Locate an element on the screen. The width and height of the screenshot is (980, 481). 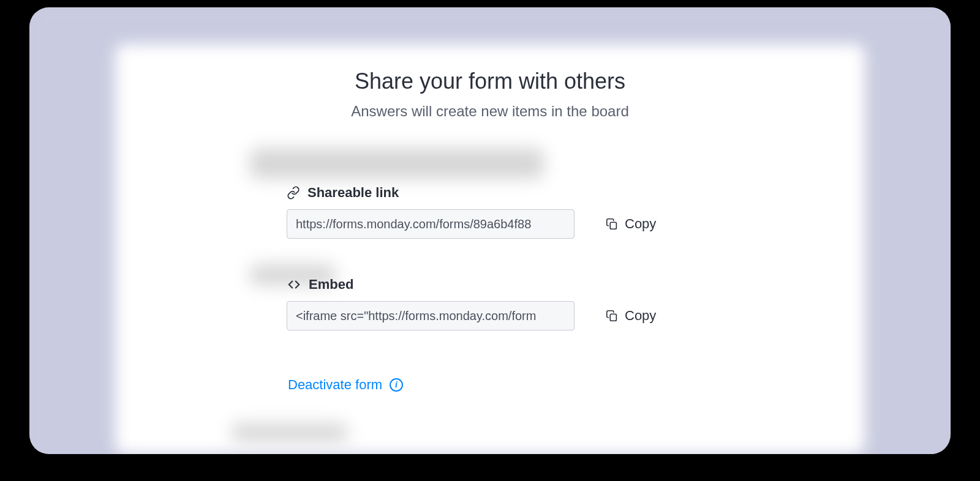
copy-link-button: Copy is located at coordinates (631, 224).